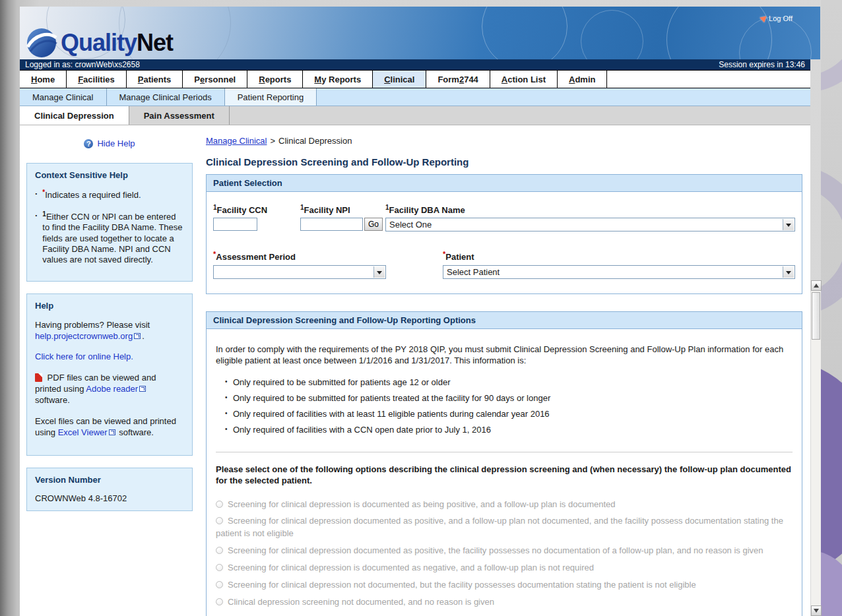 This screenshot has height=616, width=842. Describe the element at coordinates (116, 144) in the screenshot. I see `hide-help-link: Hide Help` at that location.